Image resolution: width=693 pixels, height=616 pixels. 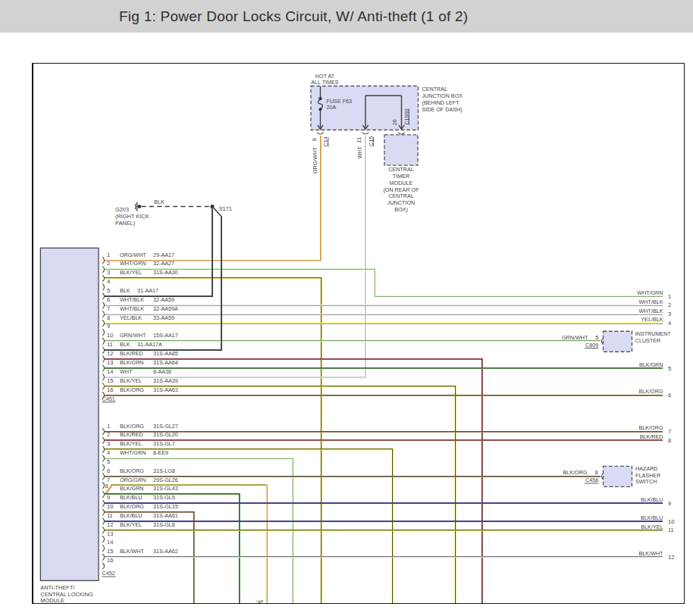 I want to click on svg-text: (RIGHT KICK, so click(x=132, y=217).